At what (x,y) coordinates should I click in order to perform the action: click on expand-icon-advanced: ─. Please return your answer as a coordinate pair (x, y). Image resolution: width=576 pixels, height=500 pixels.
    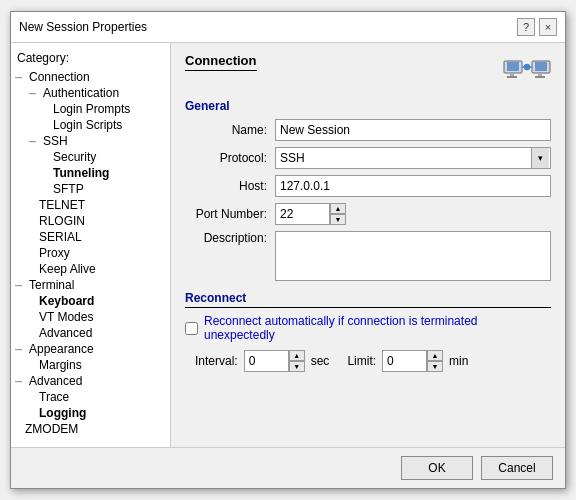
    Looking at the image, I should click on (22, 382).